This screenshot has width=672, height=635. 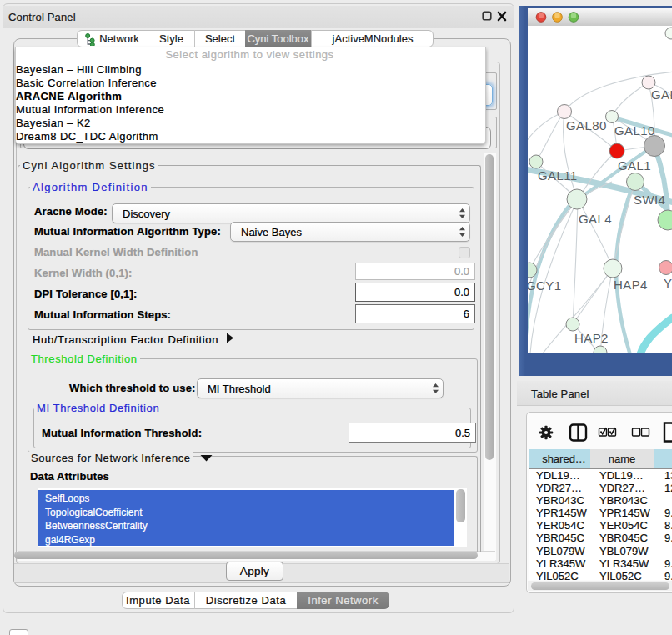 What do you see at coordinates (635, 130) in the screenshot?
I see `svg-text: GAL10` at bounding box center [635, 130].